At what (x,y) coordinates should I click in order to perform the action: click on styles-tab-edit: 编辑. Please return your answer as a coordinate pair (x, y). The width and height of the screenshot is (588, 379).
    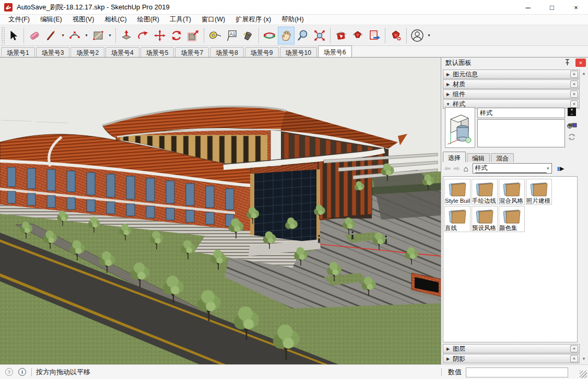
    Looking at the image, I should click on (478, 158).